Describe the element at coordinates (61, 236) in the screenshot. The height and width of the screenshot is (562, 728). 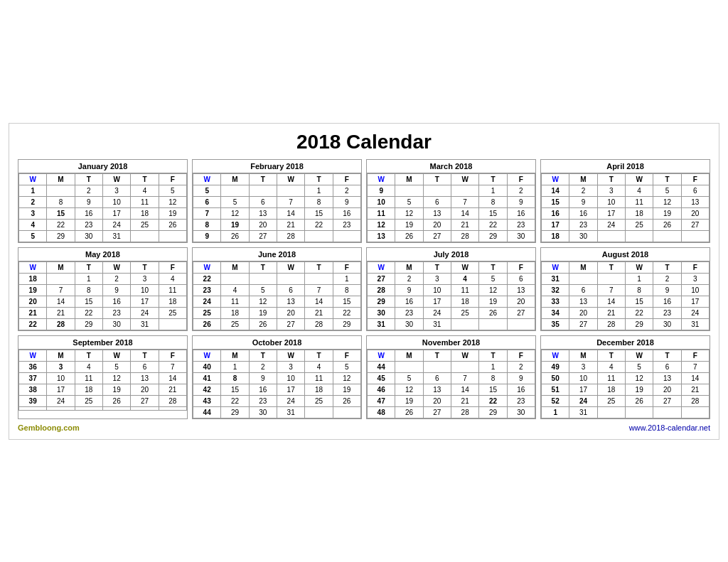
I see `calendar-cell: 29` at that location.